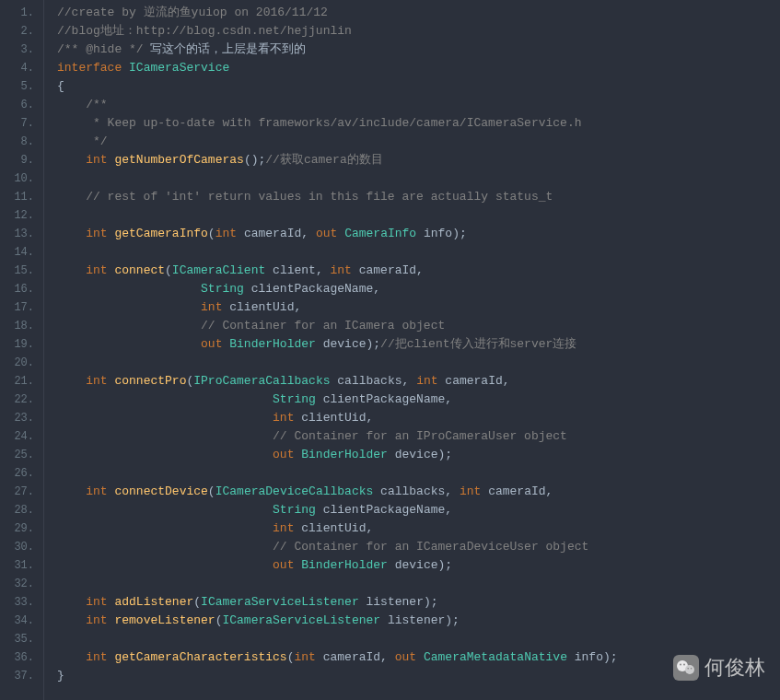 This screenshot has width=780, height=700. Describe the element at coordinates (22, 418) in the screenshot. I see `line-number: 23.` at that location.